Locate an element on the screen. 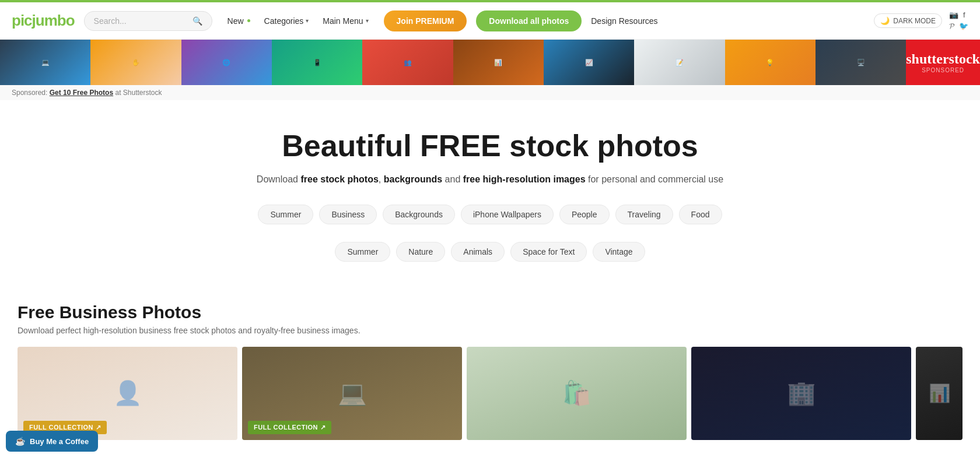 Image resolution: width=980 pixels, height=461 pixels. buy-coffee-label: Buy Me a Coffee is located at coordinates (60, 442).